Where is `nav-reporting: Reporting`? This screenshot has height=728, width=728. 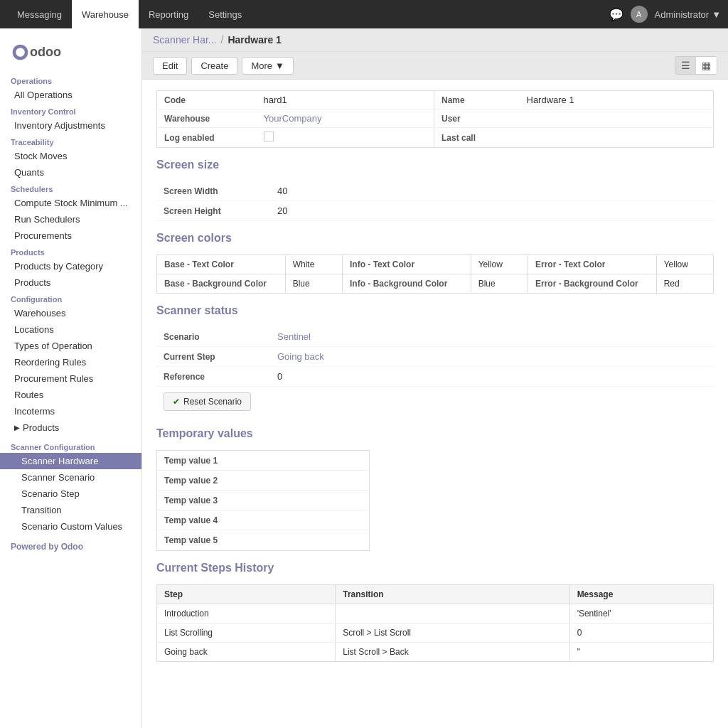
nav-reporting: Reporting is located at coordinates (168, 14).